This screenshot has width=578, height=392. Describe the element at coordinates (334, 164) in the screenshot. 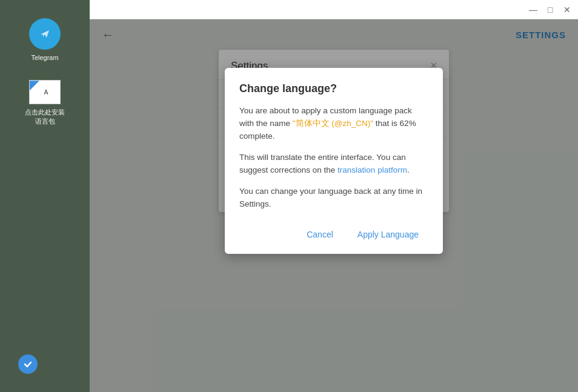

I see `dialog-paragraph-2: This will translate the entire interface…` at that location.